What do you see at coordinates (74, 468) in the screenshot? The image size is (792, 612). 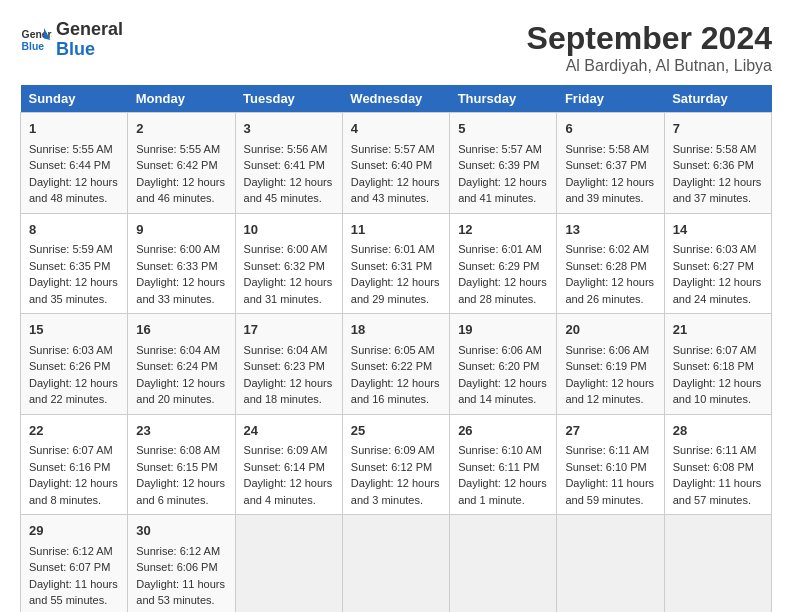 I see `sunset-text: Sunset: 6:16 PM` at bounding box center [74, 468].